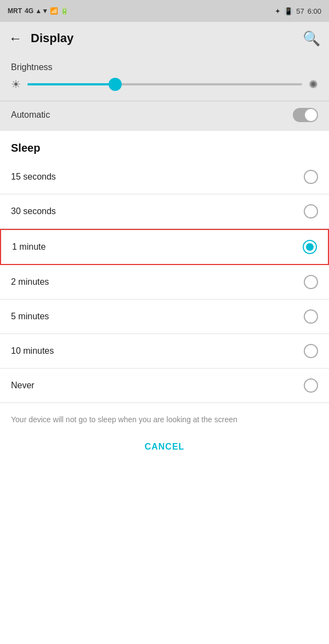 The height and width of the screenshot is (644, 329). What do you see at coordinates (288, 11) in the screenshot?
I see `vibrate-icon: 📳` at bounding box center [288, 11].